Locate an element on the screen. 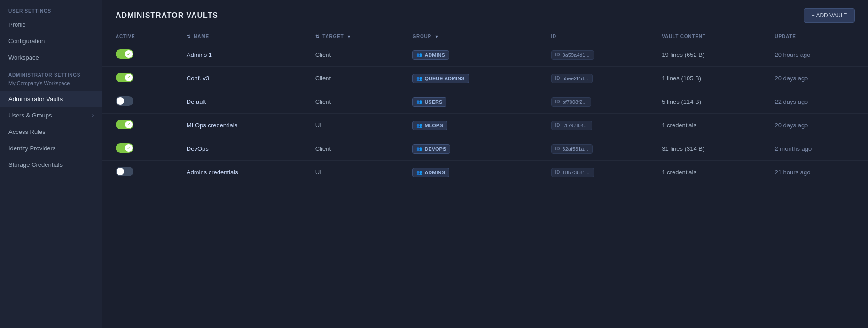 This screenshot has height=328, width=868. group-badge: 👥QUEUE ADMINS is located at coordinates (440, 78).